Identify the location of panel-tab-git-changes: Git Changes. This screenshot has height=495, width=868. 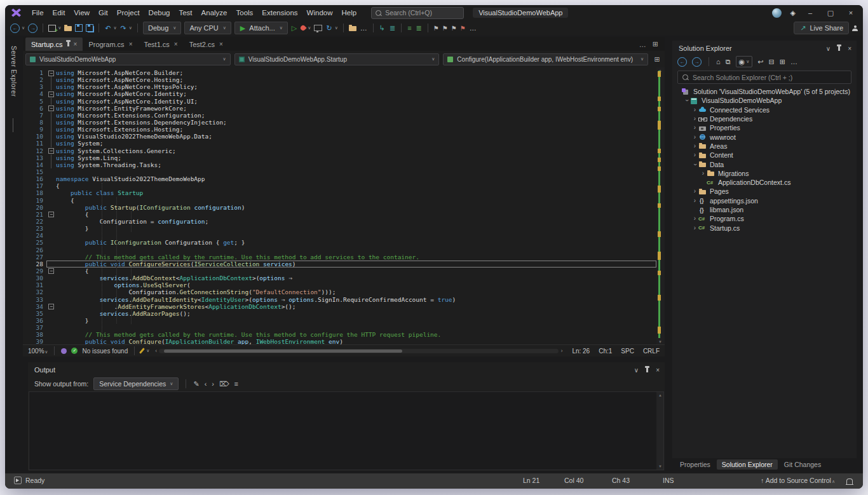
(803, 464).